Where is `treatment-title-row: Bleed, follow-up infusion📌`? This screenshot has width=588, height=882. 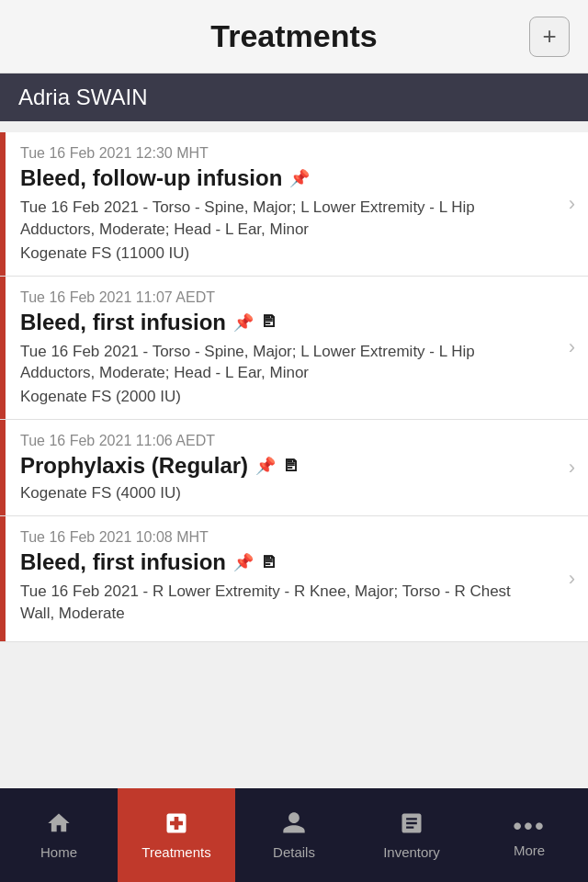 treatment-title-row: Bleed, follow-up infusion📌 is located at coordinates (284, 178).